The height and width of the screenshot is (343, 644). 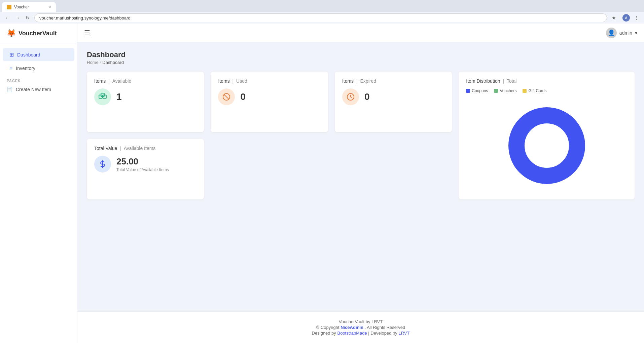 I want to click on donut-chart-container, so click(x=546, y=146).